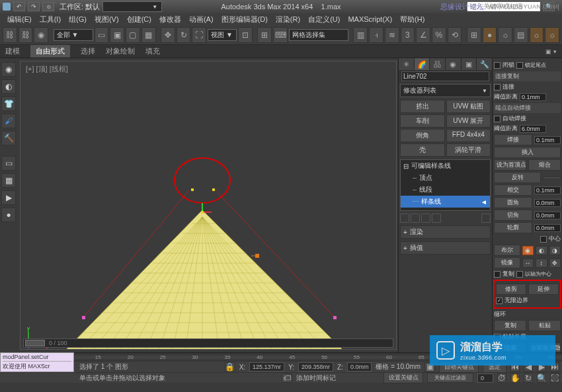  What do you see at coordinates (408, 35) in the screenshot?
I see `snap-toggle: 3` at bounding box center [408, 35].